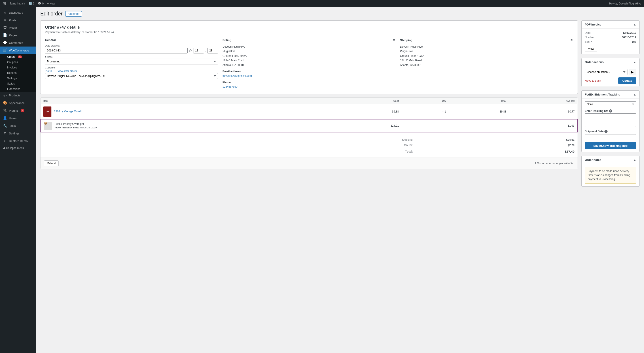 Image resolution: width=644 pixels, height=353 pixels. Describe the element at coordinates (18, 78) in the screenshot. I see `sidebar-item-settings: Settings` at that location.